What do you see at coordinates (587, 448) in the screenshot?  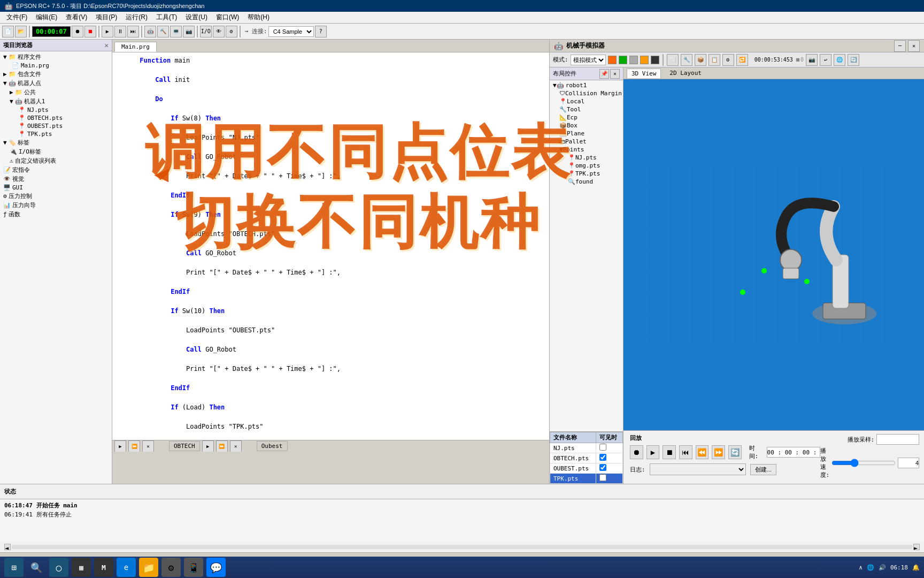 I see `table-row: NJ.pts` at bounding box center [587, 448].